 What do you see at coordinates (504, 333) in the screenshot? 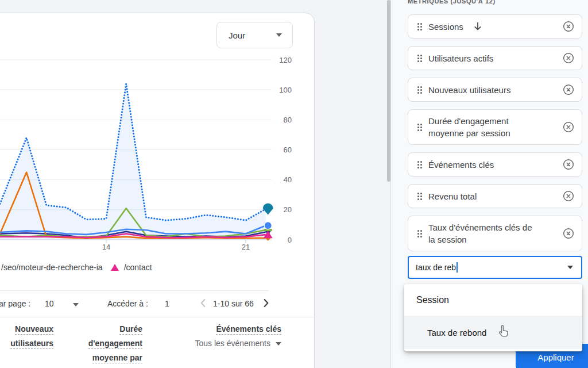
I see `cursor-pointer-icon` at bounding box center [504, 333].